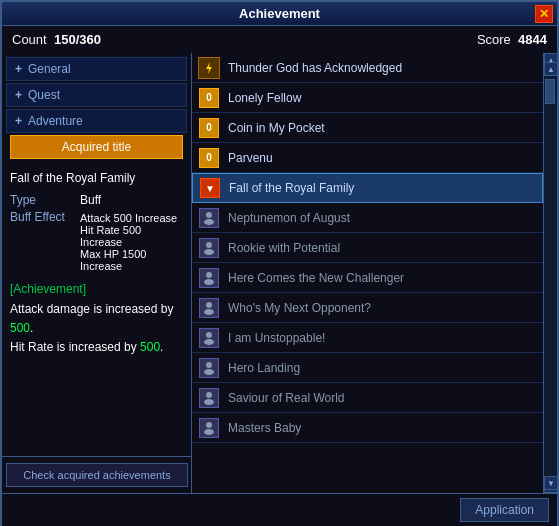 The image size is (559, 526). I want to click on buff-line-2: Hit Rate 500 Increase, so click(132, 236).